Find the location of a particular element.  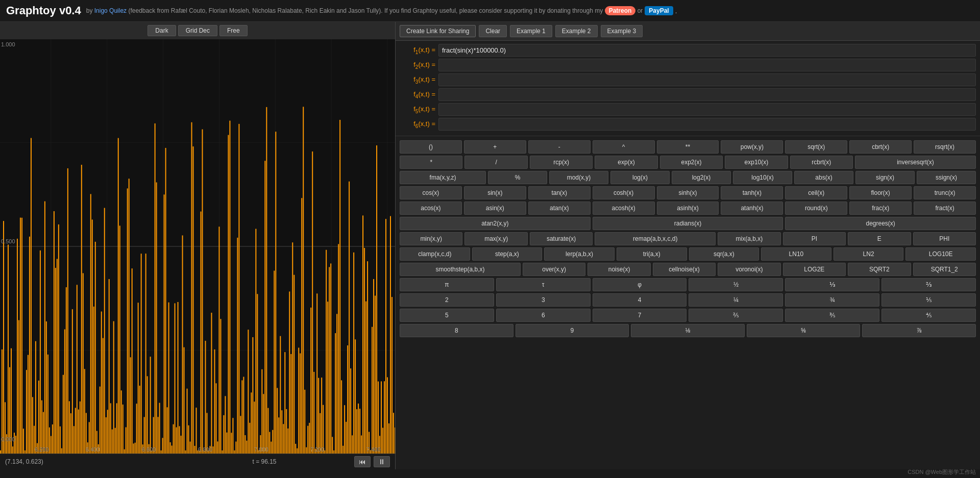

key-sinh: sinh(x) is located at coordinates (688, 193).